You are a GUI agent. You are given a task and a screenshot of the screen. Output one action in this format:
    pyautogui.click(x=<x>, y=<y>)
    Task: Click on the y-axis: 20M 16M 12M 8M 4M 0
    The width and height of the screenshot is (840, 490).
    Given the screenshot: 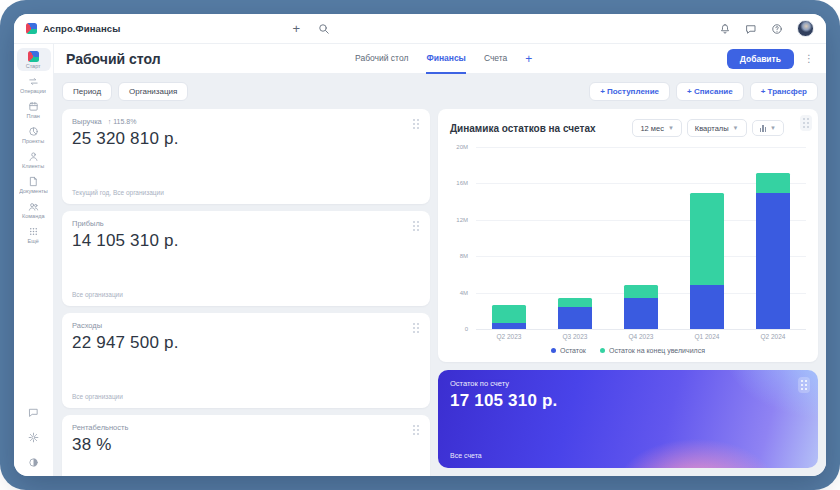 What is the action you would take?
    pyautogui.click(x=463, y=238)
    